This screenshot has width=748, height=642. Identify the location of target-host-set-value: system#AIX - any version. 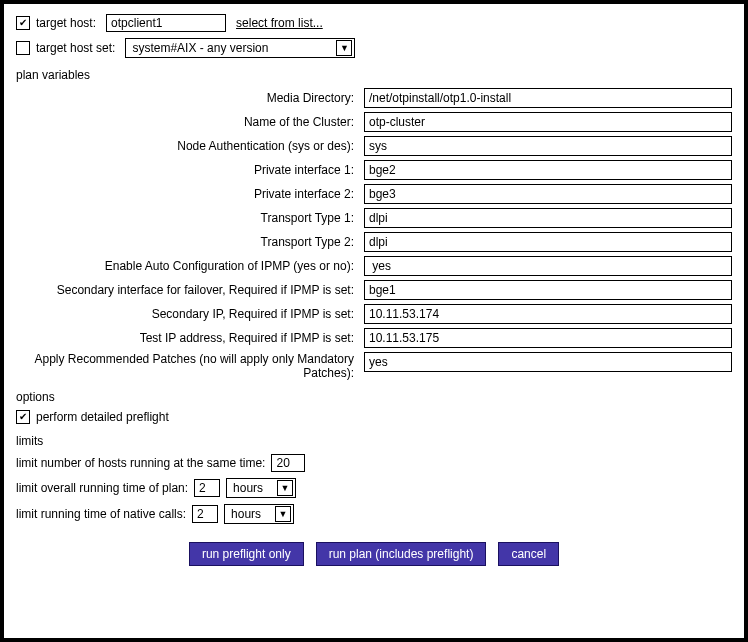
(200, 48).